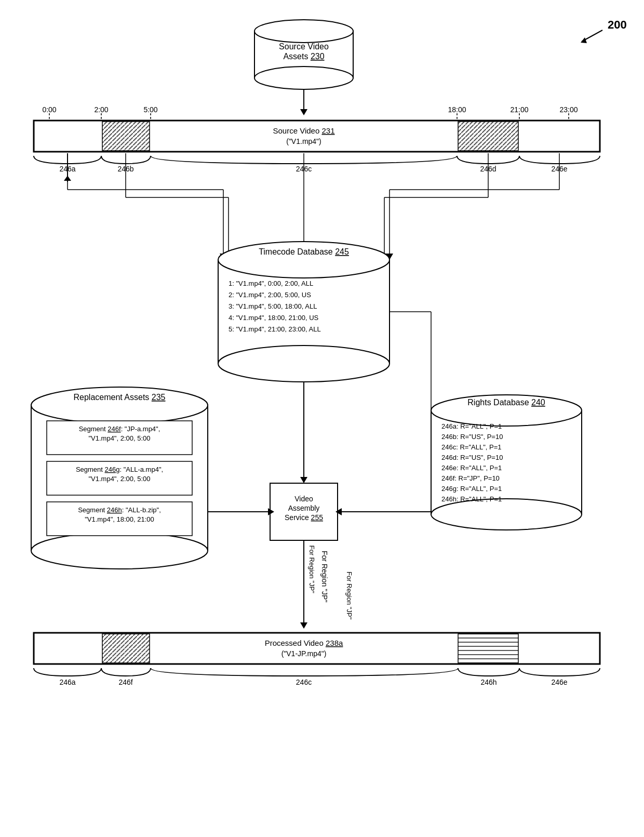 This screenshot has width=644, height=837. Describe the element at coordinates (559, 682) in the screenshot. I see `svg-text: 246e` at that location.